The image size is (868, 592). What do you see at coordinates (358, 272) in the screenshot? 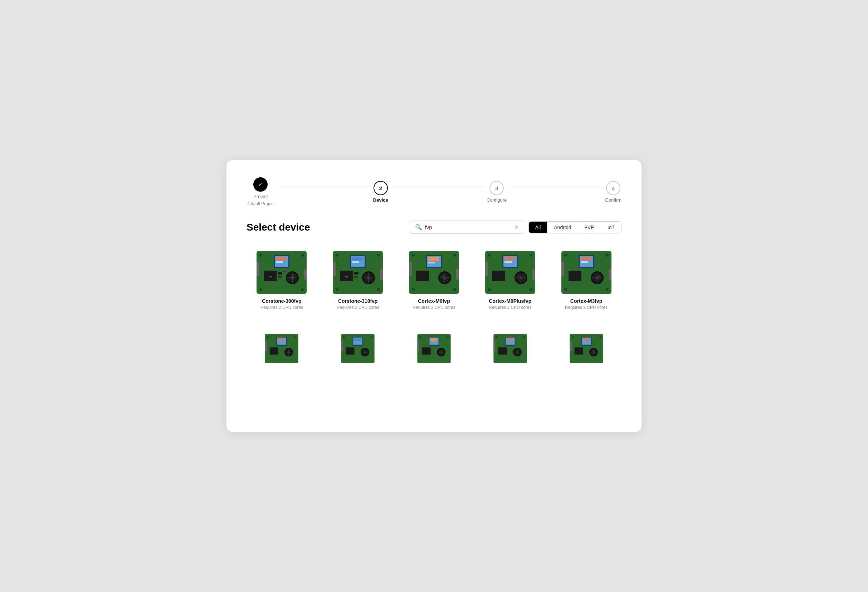
I see `device-image-corstone-310fvp: ARM` at bounding box center [358, 272].